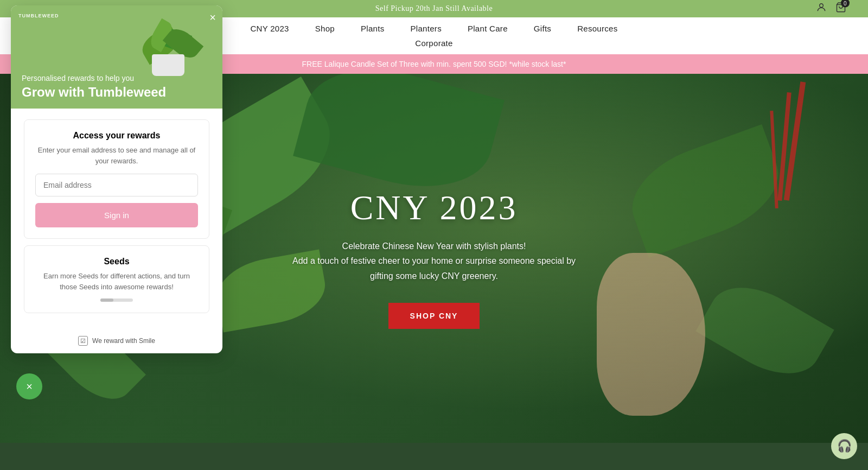  What do you see at coordinates (434, 208) in the screenshot?
I see `hero-title: CNY 2023` at bounding box center [434, 208].